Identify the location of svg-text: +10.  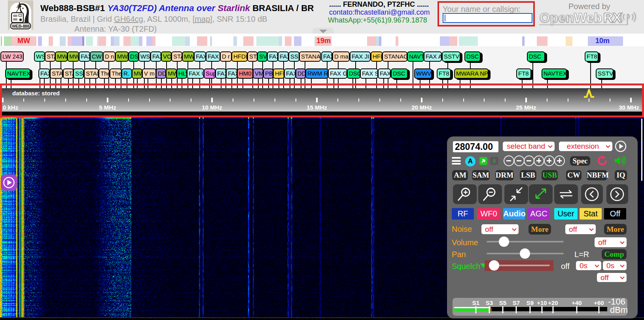
(542, 303).